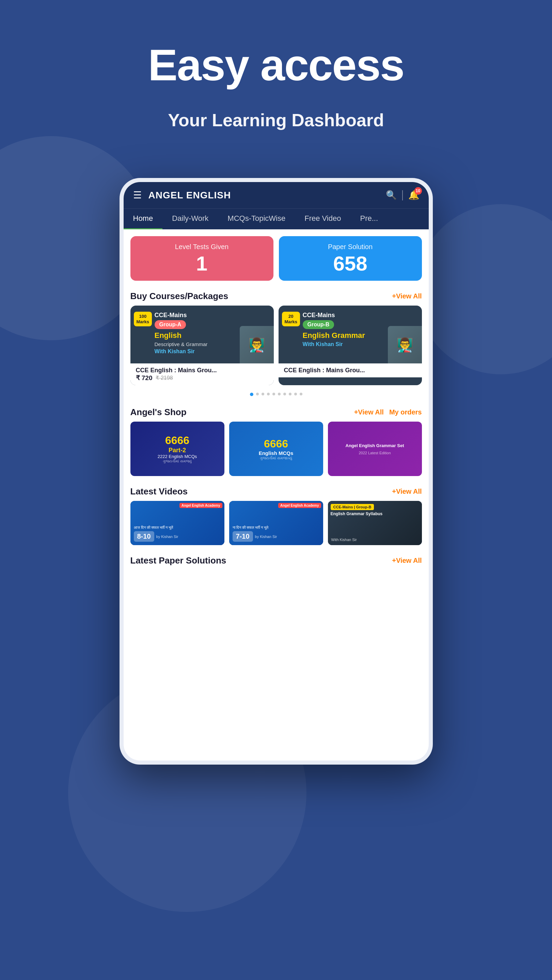 This screenshot has height=980, width=552. What do you see at coordinates (350, 345) in the screenshot?
I see `course-card-2: 20Marks CCE-Mains Group-B English Gramma…` at bounding box center [350, 345].